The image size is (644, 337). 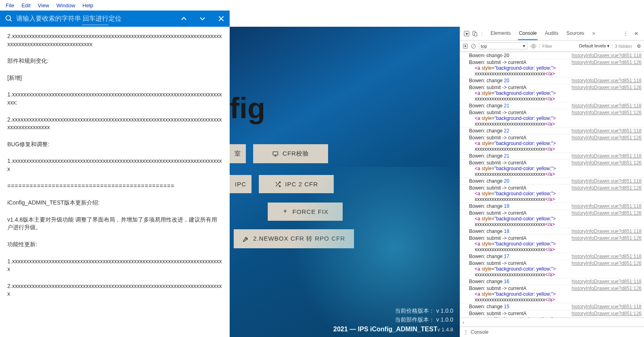 What do you see at coordinates (552, 332) in the screenshot?
I see `devtools-drawer: ⋮ Console` at bounding box center [552, 332].